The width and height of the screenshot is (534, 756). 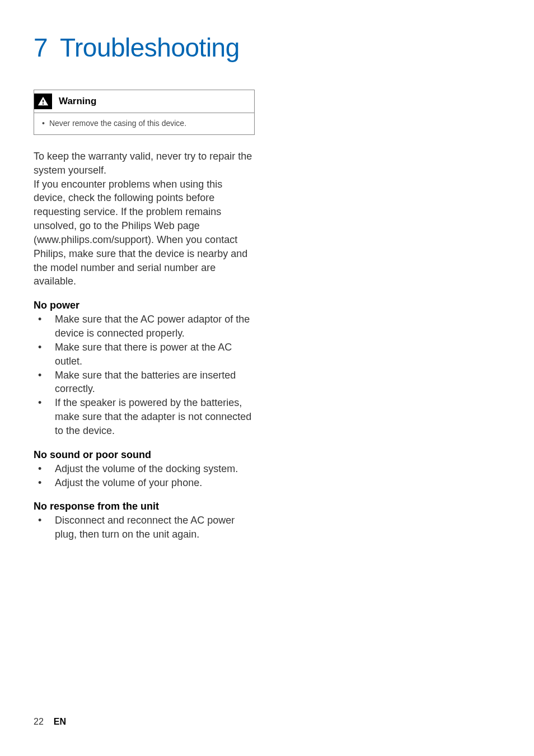 I want to click on chapter-title: 7Troubleshooting, so click(x=267, y=48).